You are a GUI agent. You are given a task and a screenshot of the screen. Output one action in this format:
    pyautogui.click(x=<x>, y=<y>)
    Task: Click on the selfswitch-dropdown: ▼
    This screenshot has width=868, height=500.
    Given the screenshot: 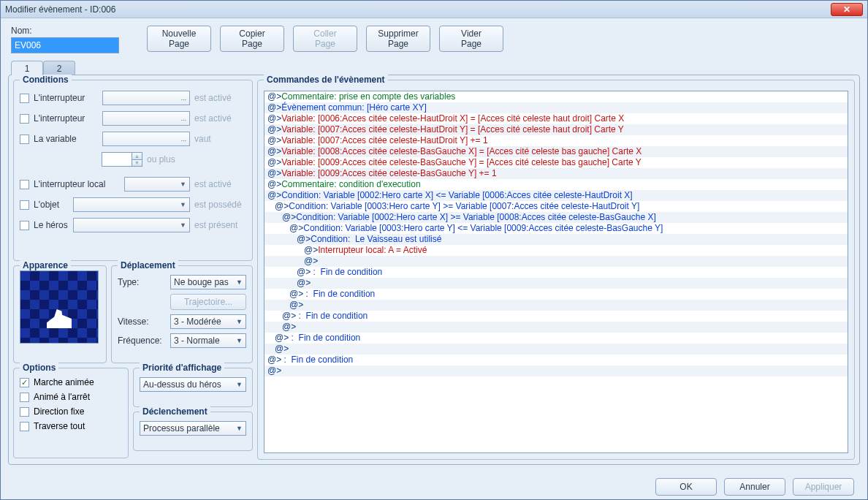 What is the action you would take?
    pyautogui.click(x=157, y=184)
    